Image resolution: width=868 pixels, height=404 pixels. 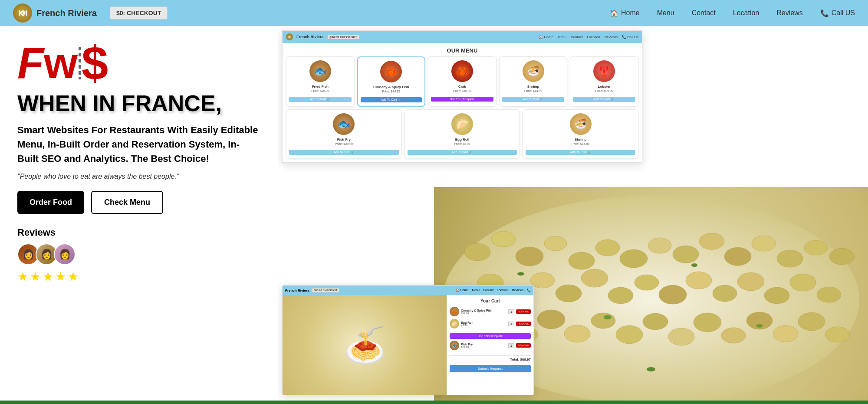 What do you see at coordinates (462, 124) in the screenshot?
I see `egg-roll-icon: 🥟` at bounding box center [462, 124].